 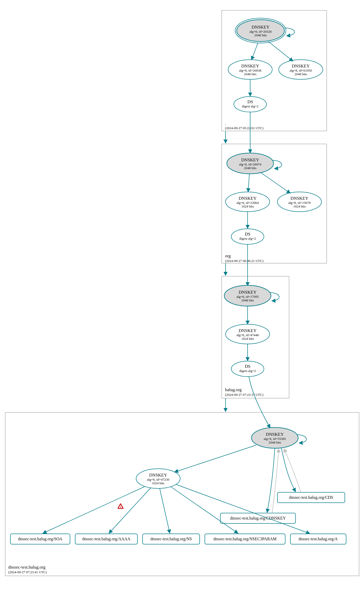 What do you see at coordinates (248, 335) in the screenshot?
I see `svg-text: alg=8, id=47448` at bounding box center [248, 335].